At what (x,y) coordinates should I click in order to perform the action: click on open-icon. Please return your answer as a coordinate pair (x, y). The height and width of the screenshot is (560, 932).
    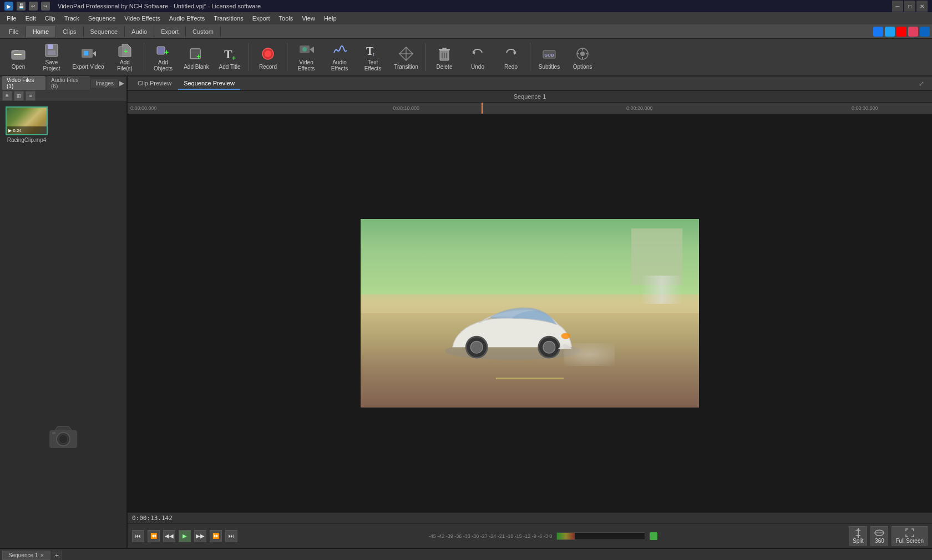
    Looking at the image, I should click on (18, 54).